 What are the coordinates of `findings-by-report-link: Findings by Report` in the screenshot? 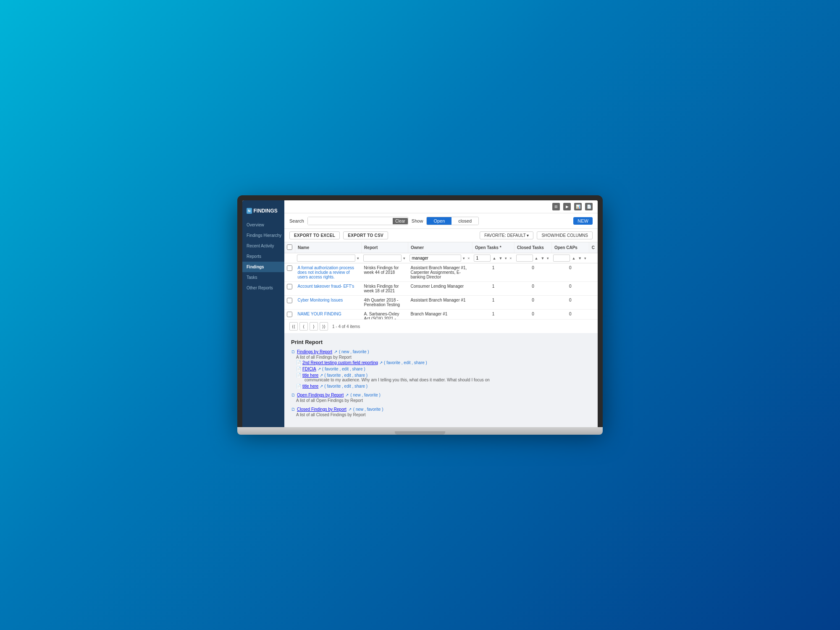 It's located at (315, 352).